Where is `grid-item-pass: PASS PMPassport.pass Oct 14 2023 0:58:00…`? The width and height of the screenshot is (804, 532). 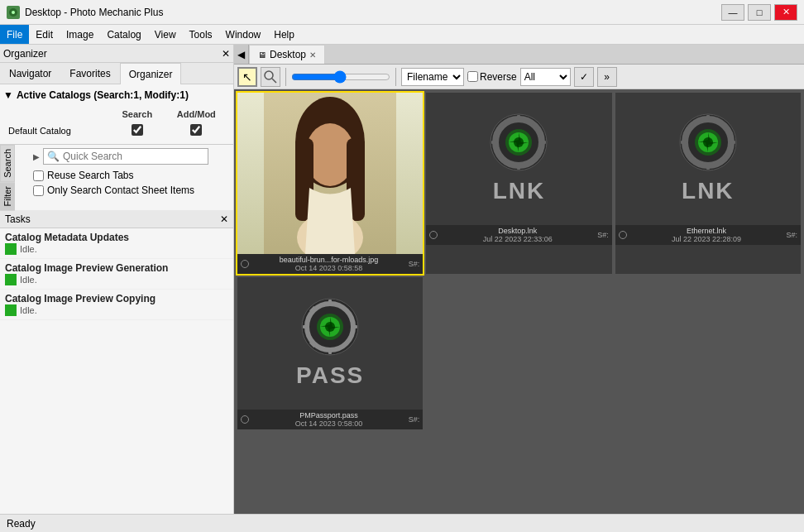
grid-item-pass: PASS PMPassport.pass Oct 14 2023 0:58:00… is located at coordinates (330, 353).